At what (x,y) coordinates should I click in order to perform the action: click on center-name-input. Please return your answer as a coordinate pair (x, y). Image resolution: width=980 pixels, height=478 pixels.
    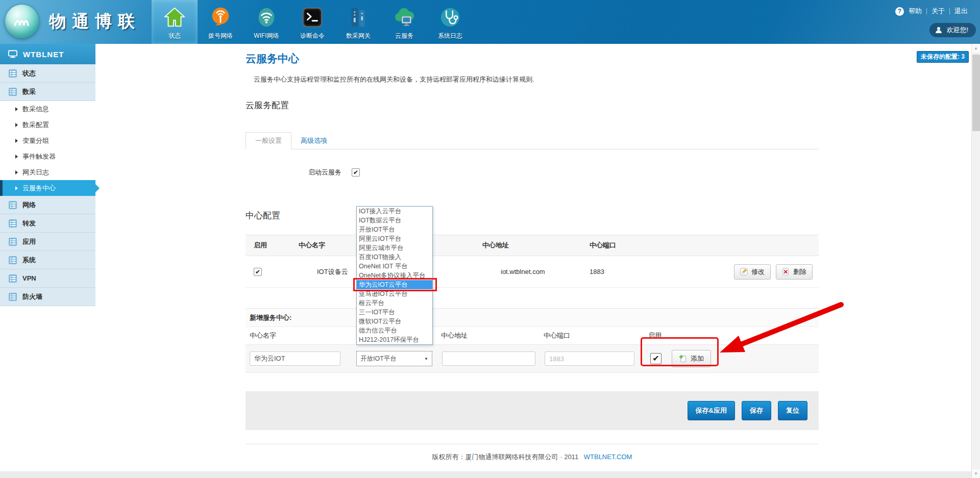
    Looking at the image, I should click on (295, 359).